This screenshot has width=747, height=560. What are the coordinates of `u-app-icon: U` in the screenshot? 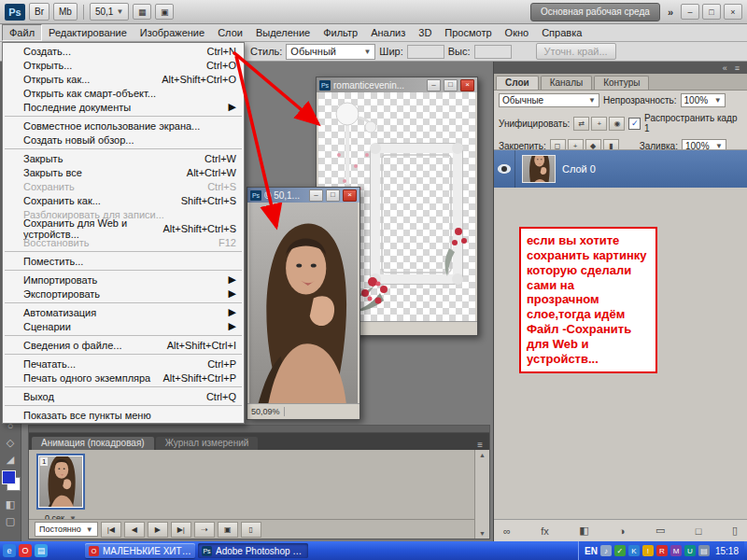 It's located at (690, 551).